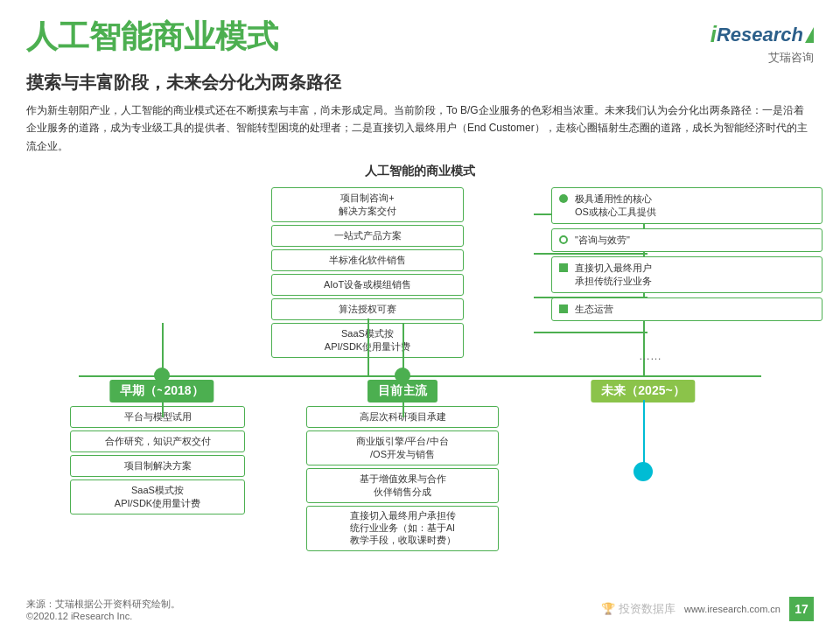 Image resolution: width=840 pixels, height=630 pixels. What do you see at coordinates (802, 609) in the screenshot?
I see `page-number: 17` at bounding box center [802, 609].